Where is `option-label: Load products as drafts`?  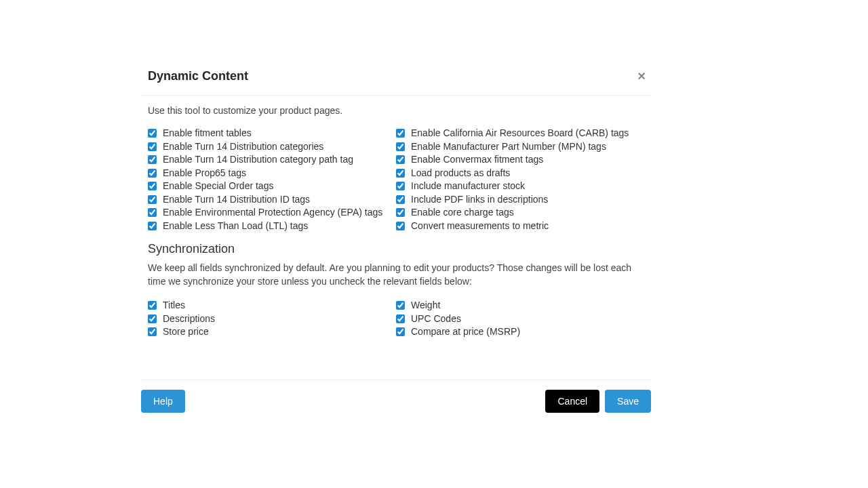
option-label: Load products as drafts is located at coordinates (460, 174).